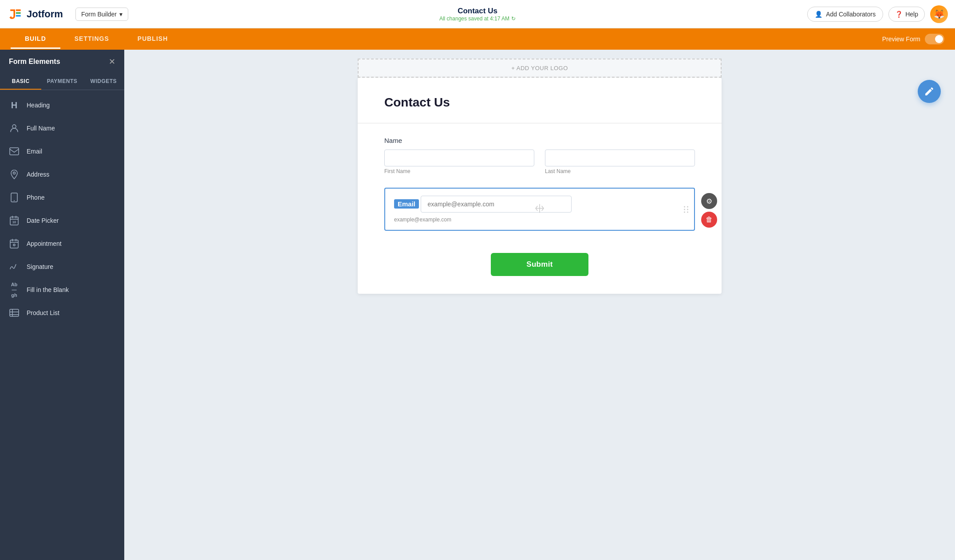 The width and height of the screenshot is (955, 560). What do you see at coordinates (14, 222) in the screenshot?
I see `svg-text: 10` at bounding box center [14, 222].